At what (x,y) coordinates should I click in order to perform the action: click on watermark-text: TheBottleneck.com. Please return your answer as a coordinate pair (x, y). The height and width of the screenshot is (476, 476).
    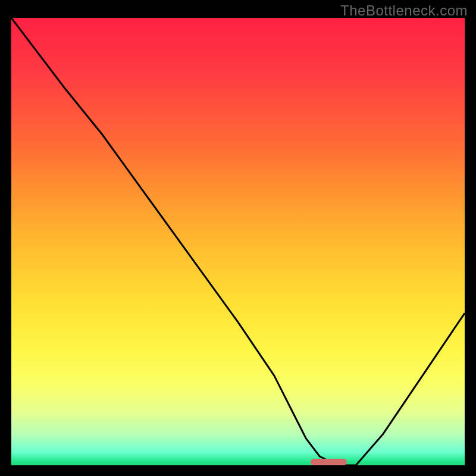
    Looking at the image, I should click on (404, 11).